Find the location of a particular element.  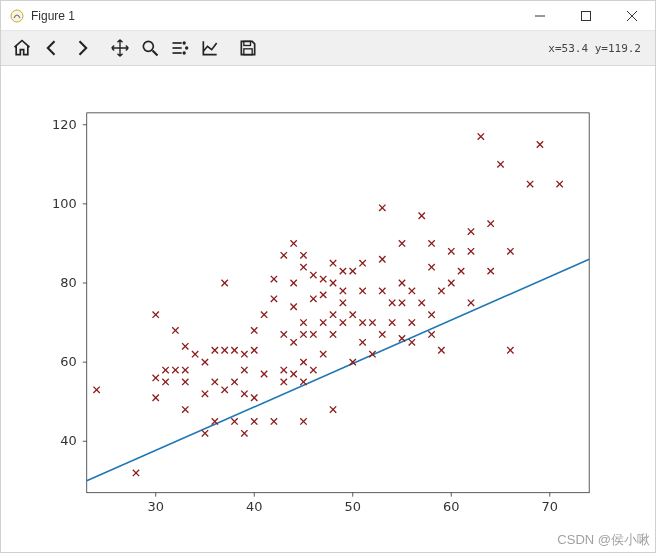

pan-button is located at coordinates (120, 48).